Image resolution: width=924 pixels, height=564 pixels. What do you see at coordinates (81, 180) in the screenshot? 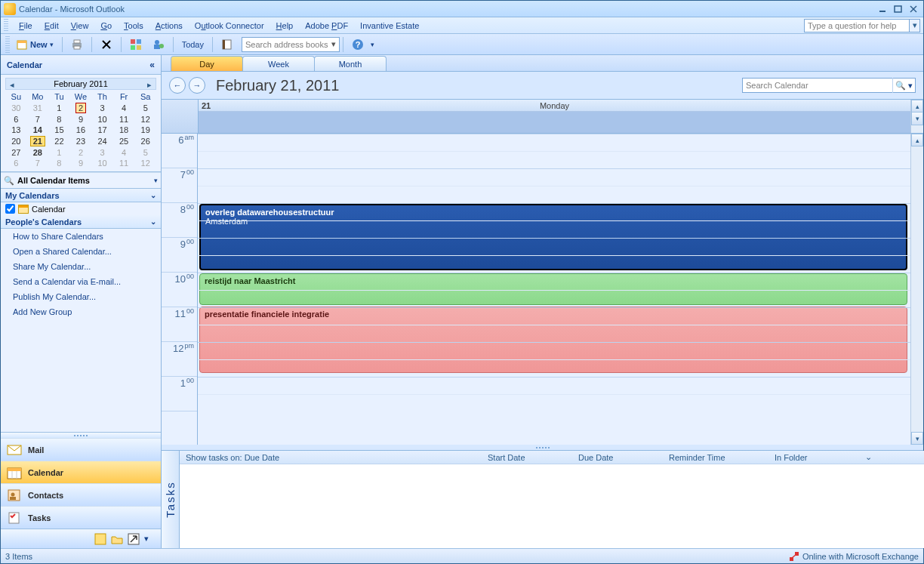
I see `all-calendar-items-dropdown: 🔍 All Calendar Items ▾` at bounding box center [81, 180].